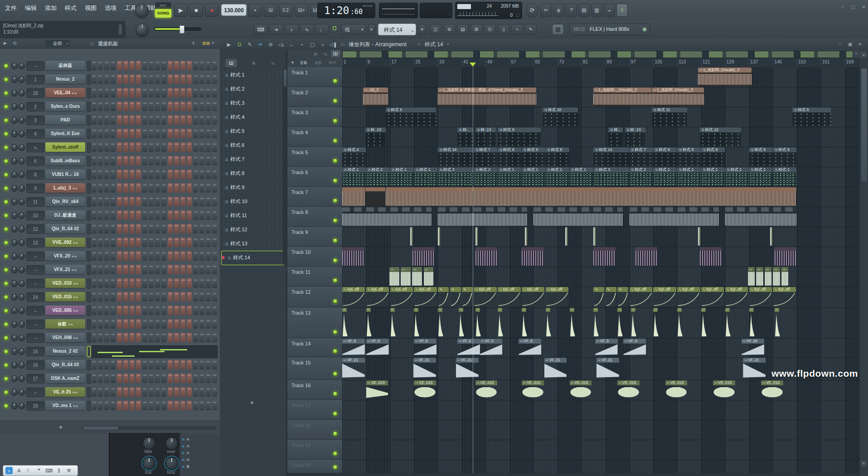 This screenshot has width=868, height=476. What do you see at coordinates (9, 471) in the screenshot?
I see `search-icon: ⌕` at bounding box center [9, 471].